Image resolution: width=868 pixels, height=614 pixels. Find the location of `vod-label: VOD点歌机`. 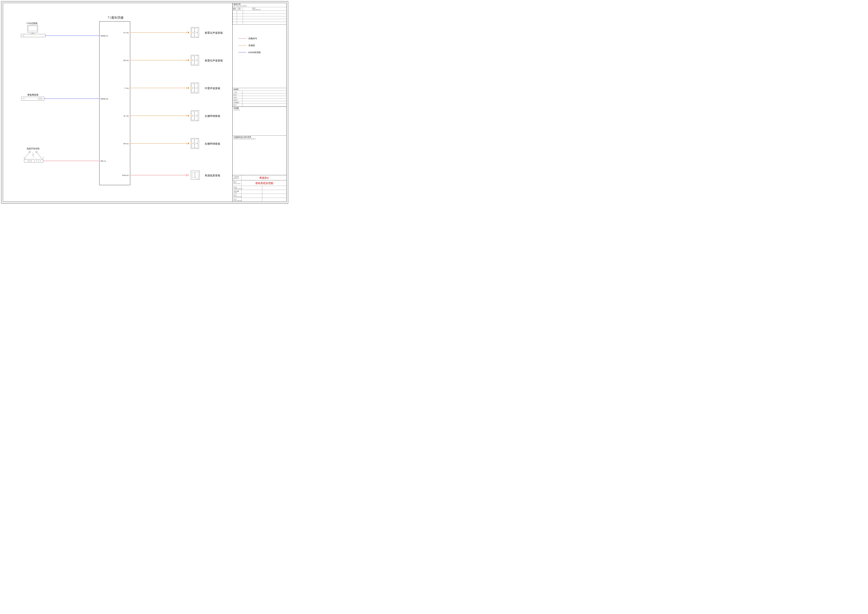

vod-label: VOD点歌机 is located at coordinates (32, 23).